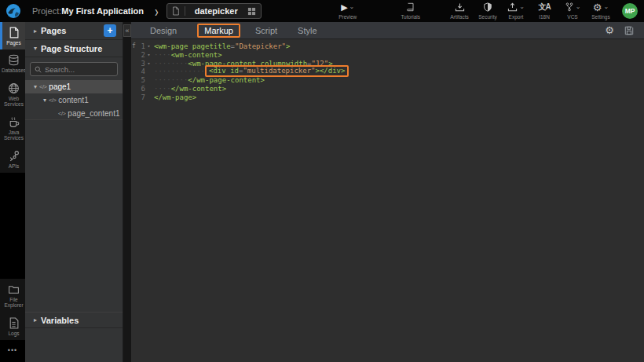  I want to click on line-number: 4, so click(141, 72).